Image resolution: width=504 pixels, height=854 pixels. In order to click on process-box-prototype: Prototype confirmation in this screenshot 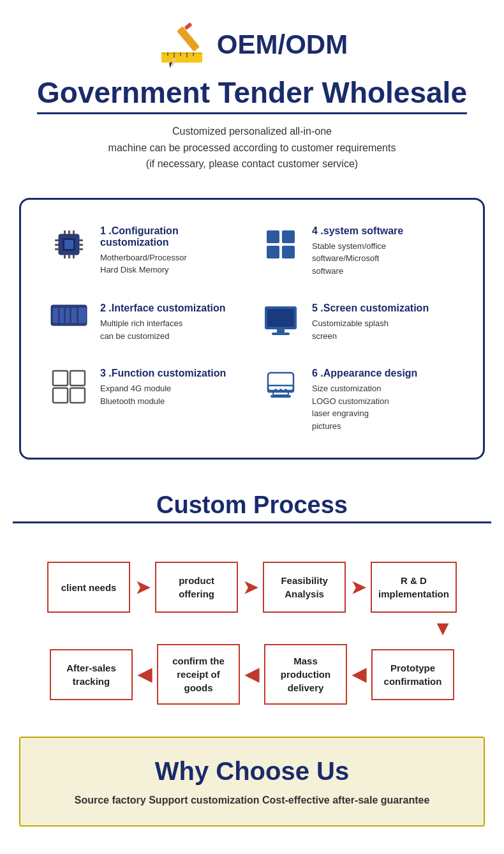, I will do `click(413, 675)`.